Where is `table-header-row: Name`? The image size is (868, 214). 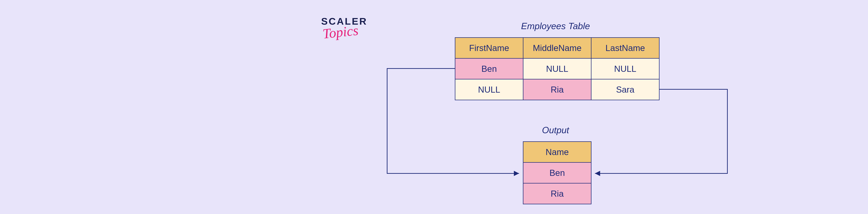
table-header-row: Name is located at coordinates (557, 152).